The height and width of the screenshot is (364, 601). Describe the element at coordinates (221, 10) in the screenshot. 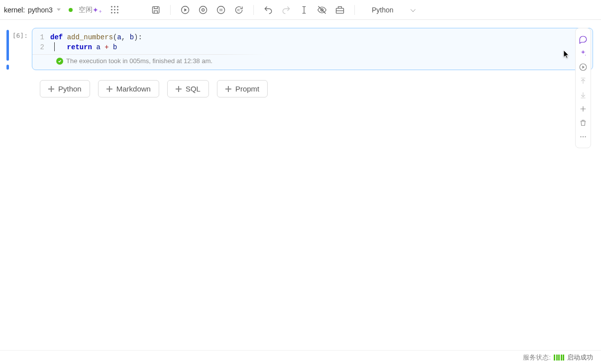

I see `pause-icon` at that location.